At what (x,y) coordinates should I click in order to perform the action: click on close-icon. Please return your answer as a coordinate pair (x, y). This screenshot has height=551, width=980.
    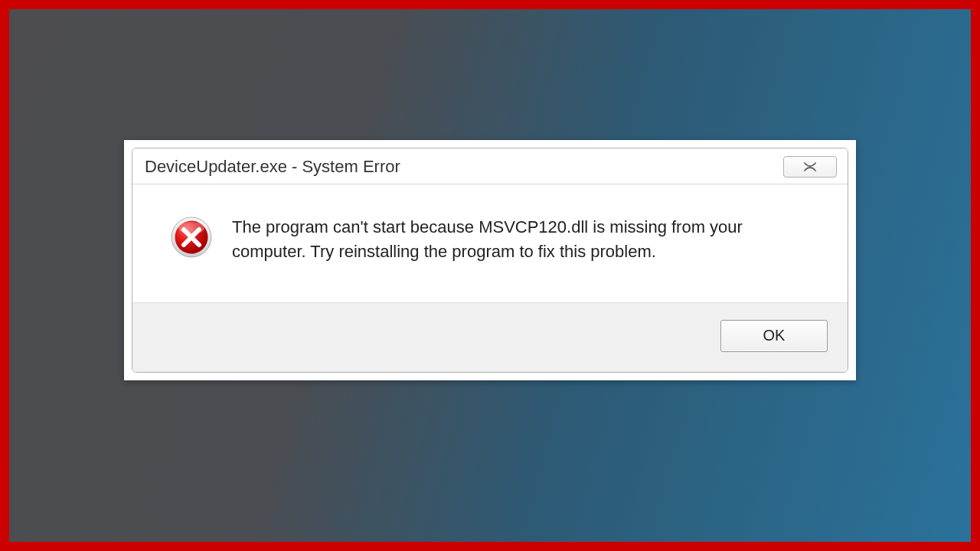
    Looking at the image, I should click on (810, 167).